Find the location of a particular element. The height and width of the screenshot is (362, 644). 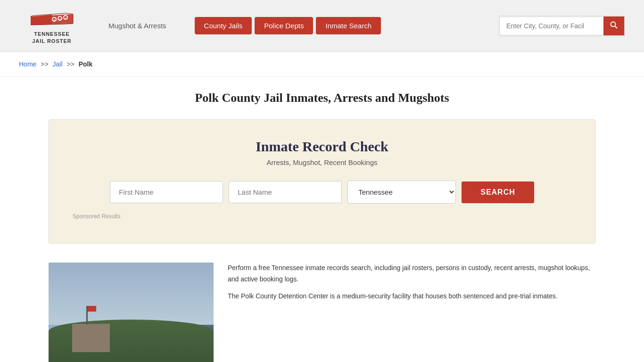

facility-image is located at coordinates (131, 312).